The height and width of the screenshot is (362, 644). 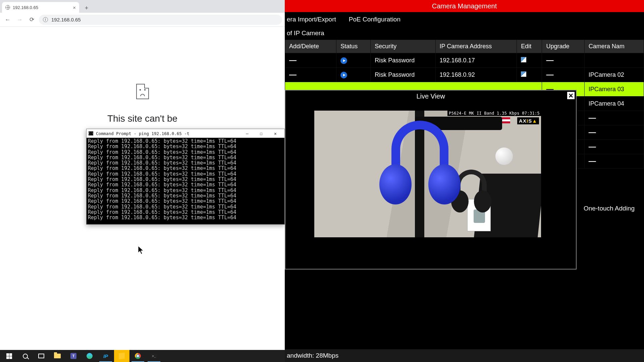 What do you see at coordinates (529, 47) in the screenshot?
I see `col-edit: Edit` at bounding box center [529, 47].